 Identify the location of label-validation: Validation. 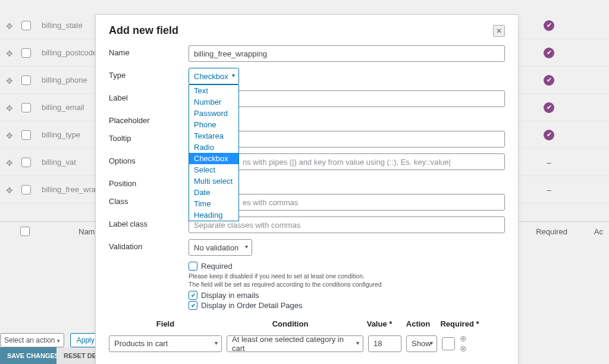
(149, 245).